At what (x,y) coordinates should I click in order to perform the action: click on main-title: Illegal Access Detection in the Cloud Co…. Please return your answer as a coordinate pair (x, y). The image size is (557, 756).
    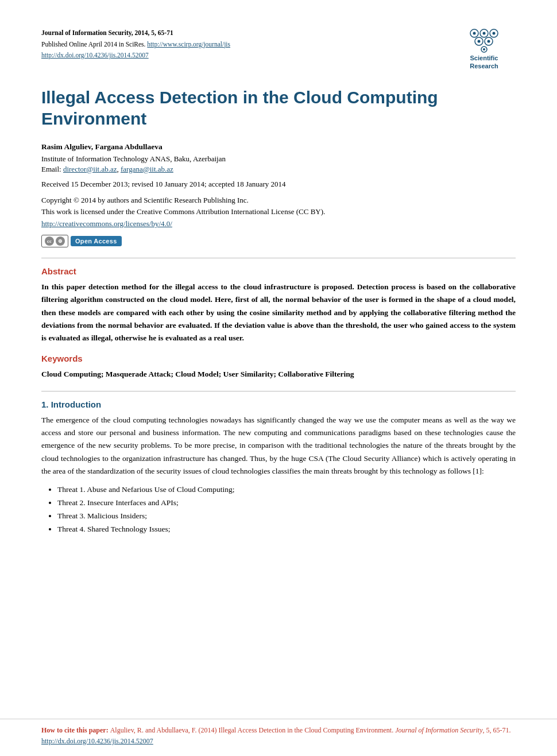
    Looking at the image, I should click on (278, 108).